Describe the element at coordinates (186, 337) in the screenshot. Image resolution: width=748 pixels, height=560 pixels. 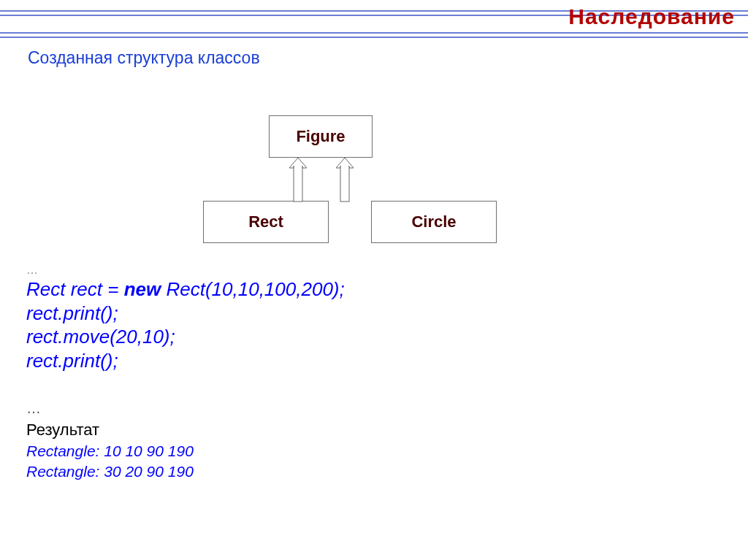
I see `code-line-3: rect.move(20,10);` at that location.